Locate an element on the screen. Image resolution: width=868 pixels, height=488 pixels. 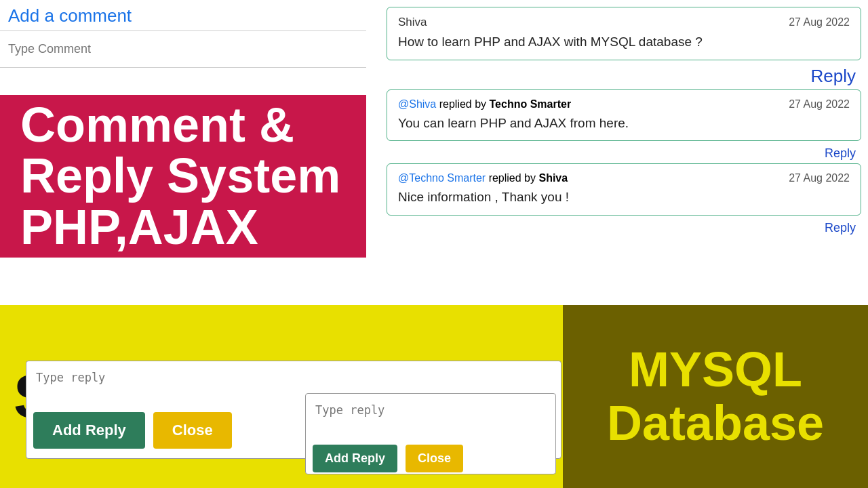
reply-btn-container-1: Reply is located at coordinates (624, 76).